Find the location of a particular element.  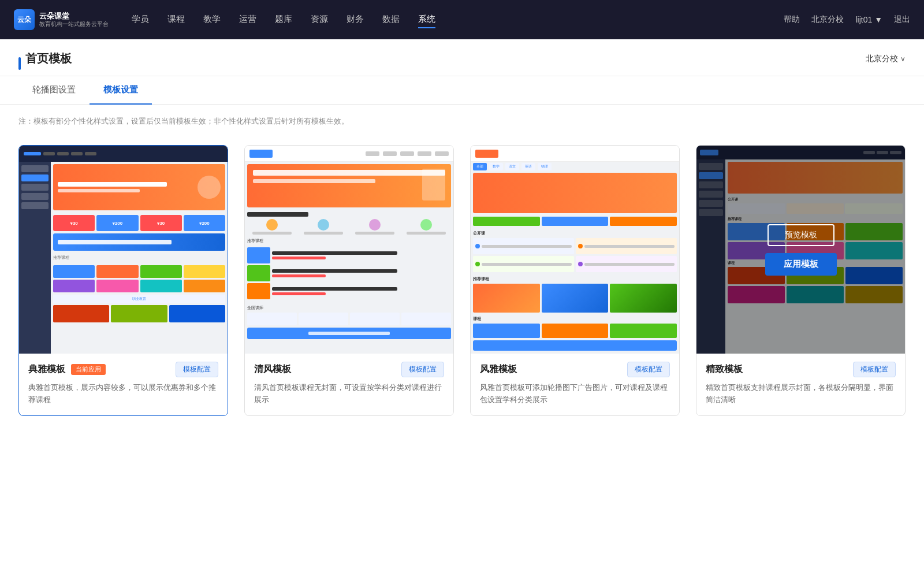

nav-item-system: 系统 is located at coordinates (427, 20).